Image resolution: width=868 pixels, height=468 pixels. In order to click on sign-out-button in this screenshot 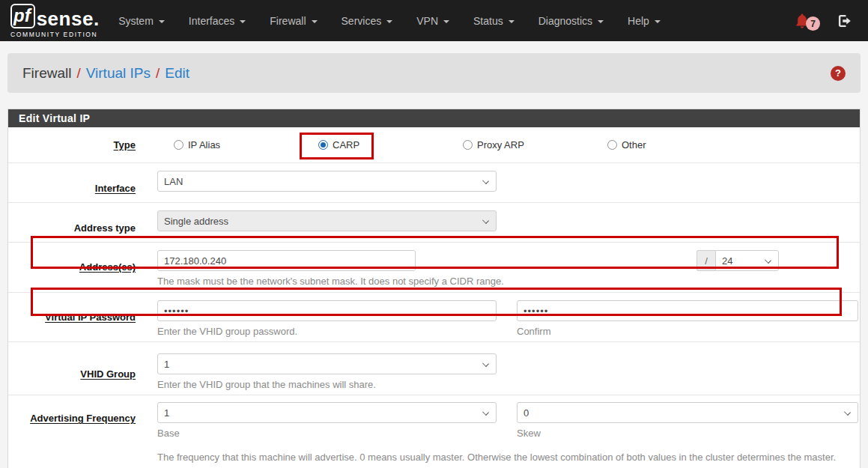, I will do `click(845, 21)`.